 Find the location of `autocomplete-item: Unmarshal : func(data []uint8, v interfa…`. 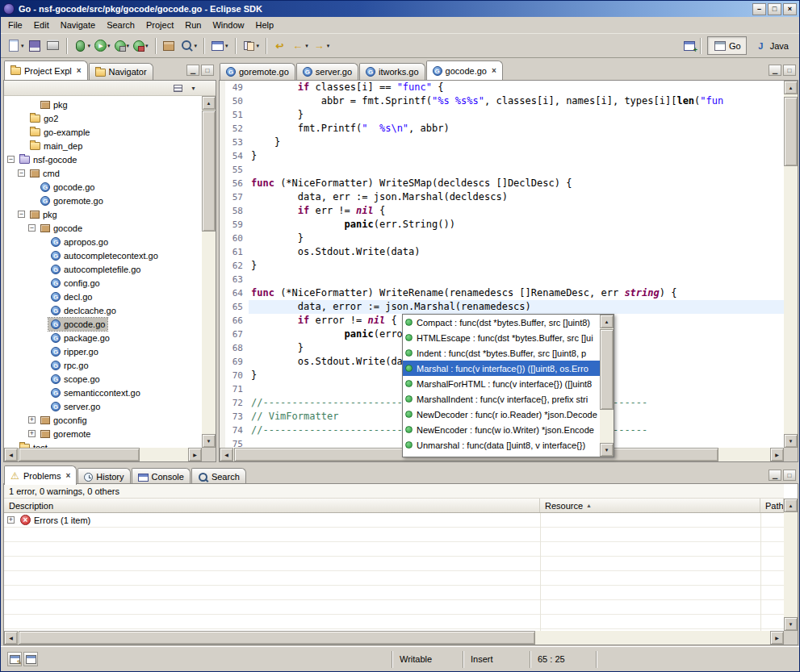

autocomplete-item: Unmarshal : func(data []uint8, v interfa… is located at coordinates (501, 445).